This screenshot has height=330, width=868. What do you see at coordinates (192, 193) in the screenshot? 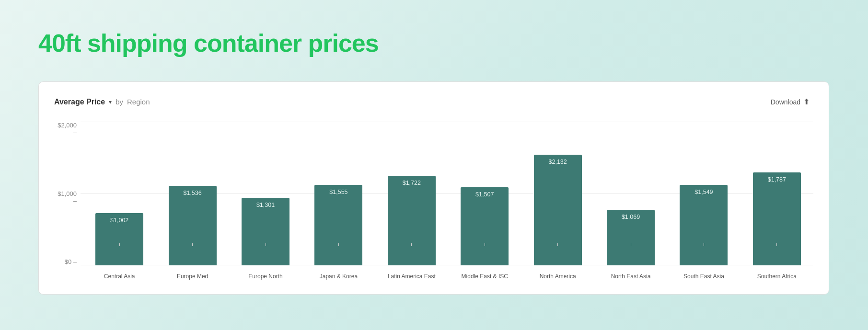
I see `bar-group: $1,536Europe Med` at bounding box center [192, 193].